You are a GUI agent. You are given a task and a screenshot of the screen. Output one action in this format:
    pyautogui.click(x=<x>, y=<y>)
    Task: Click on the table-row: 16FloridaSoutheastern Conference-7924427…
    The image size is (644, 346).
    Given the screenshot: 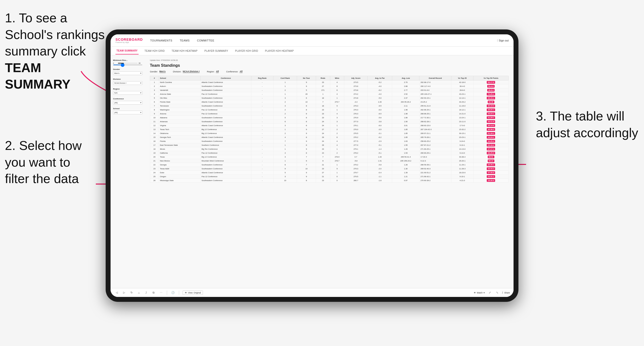 What is the action you would take?
    pyautogui.click(x=330, y=141)
    